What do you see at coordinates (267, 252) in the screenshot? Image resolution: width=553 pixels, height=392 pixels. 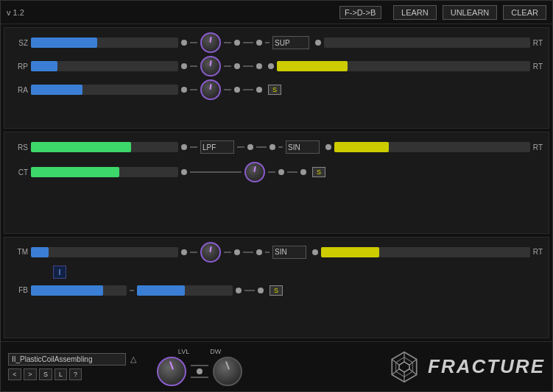 I see `tm-connector4` at bounding box center [267, 252].